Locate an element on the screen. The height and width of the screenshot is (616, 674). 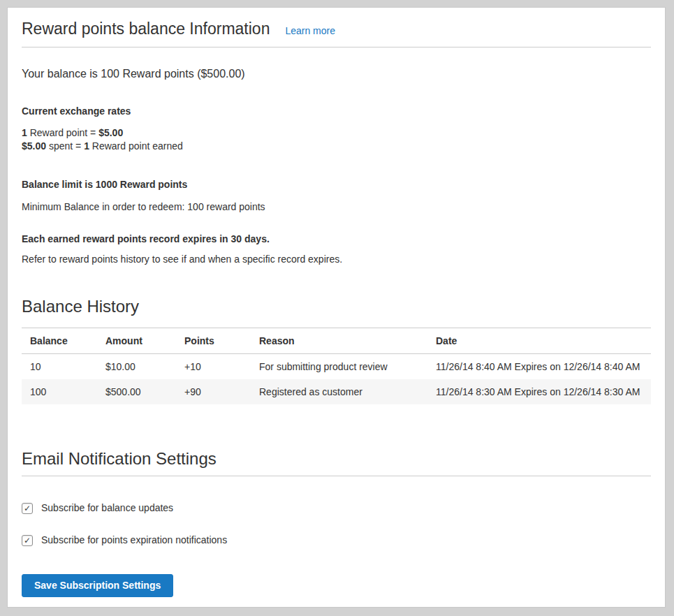
cell-balance: 100 is located at coordinates (59, 392).